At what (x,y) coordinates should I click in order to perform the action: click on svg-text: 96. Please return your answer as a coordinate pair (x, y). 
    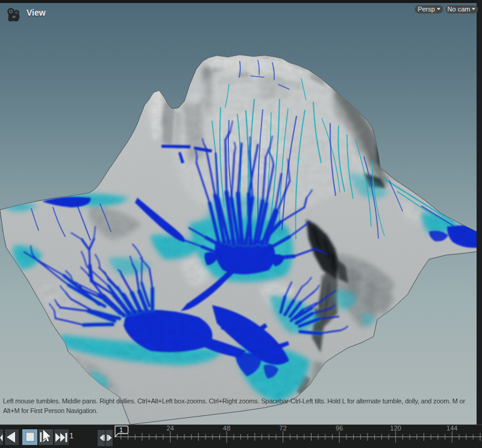
    Looking at the image, I should click on (339, 428).